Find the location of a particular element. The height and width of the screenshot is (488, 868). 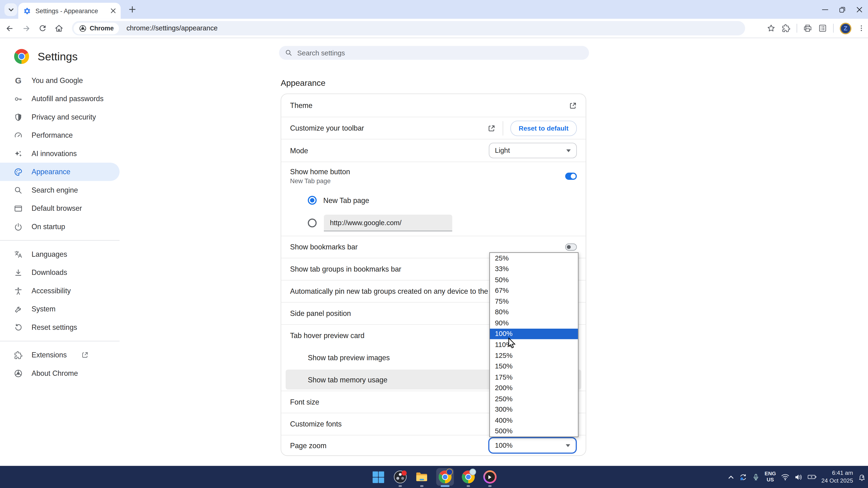

start-button is located at coordinates (378, 477).